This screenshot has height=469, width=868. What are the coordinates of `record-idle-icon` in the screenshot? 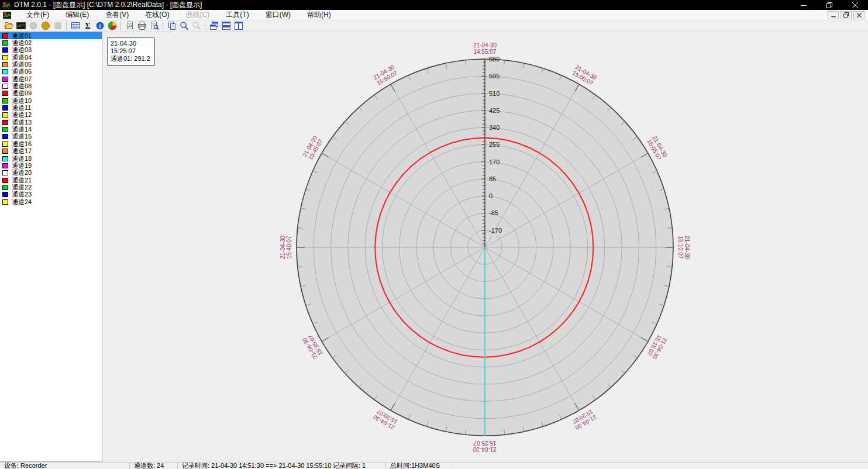 It's located at (33, 26).